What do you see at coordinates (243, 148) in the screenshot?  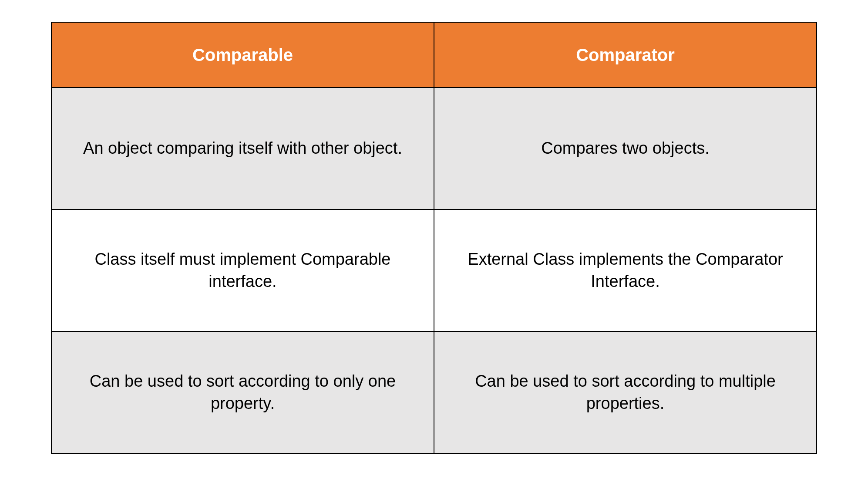 I see `cell-comparable: An object comparing itself with other ob…` at bounding box center [243, 148].